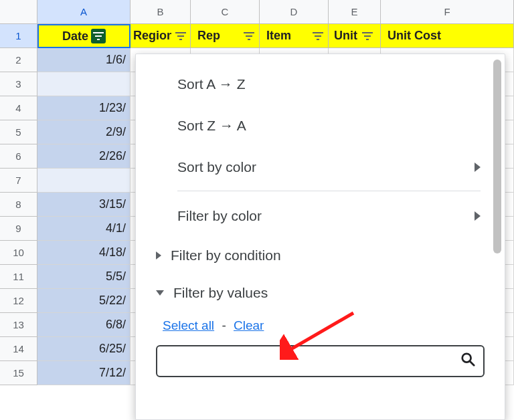 Image resolution: width=514 pixels, height=420 pixels. What do you see at coordinates (19, 301) in the screenshot?
I see `row-head-12: 12` at bounding box center [19, 301].